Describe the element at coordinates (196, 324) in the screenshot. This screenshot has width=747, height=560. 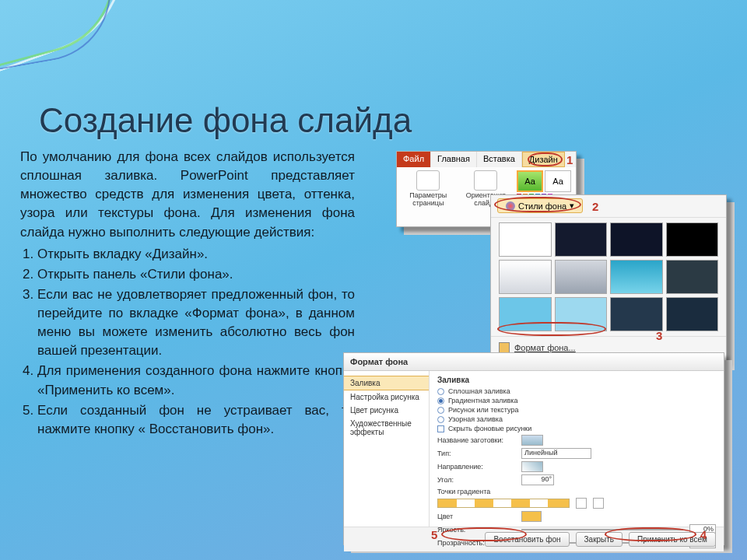
I see `step-3: Если вас не удовлетворяет предложенный ф…` at that location.